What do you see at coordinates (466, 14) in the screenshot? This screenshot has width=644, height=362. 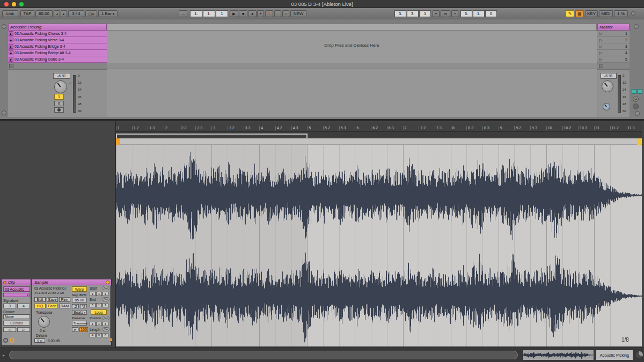 I see `loop-length-bars: 5.` at bounding box center [466, 14].